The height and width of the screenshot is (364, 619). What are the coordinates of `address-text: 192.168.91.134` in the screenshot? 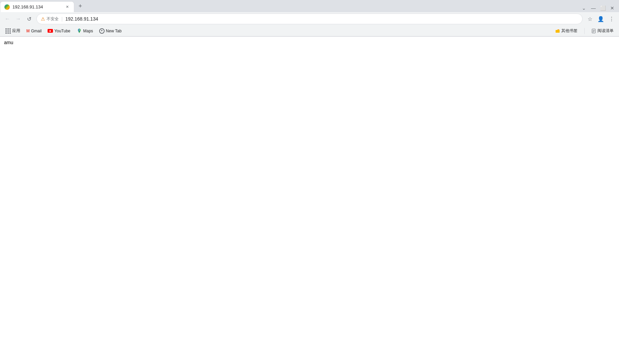 It's located at (322, 19).